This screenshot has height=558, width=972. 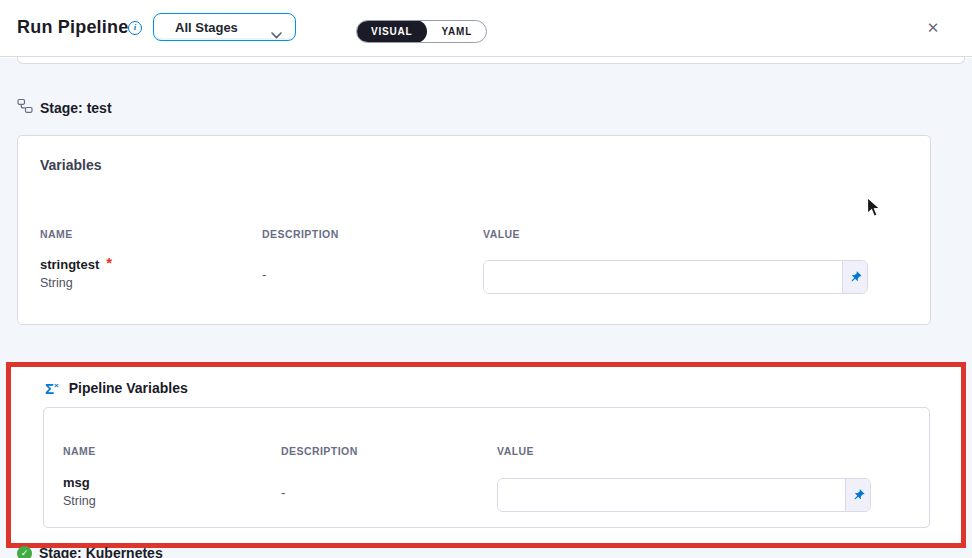 What do you see at coordinates (392, 32) in the screenshot?
I see `tab-visual: VISUAL` at bounding box center [392, 32].